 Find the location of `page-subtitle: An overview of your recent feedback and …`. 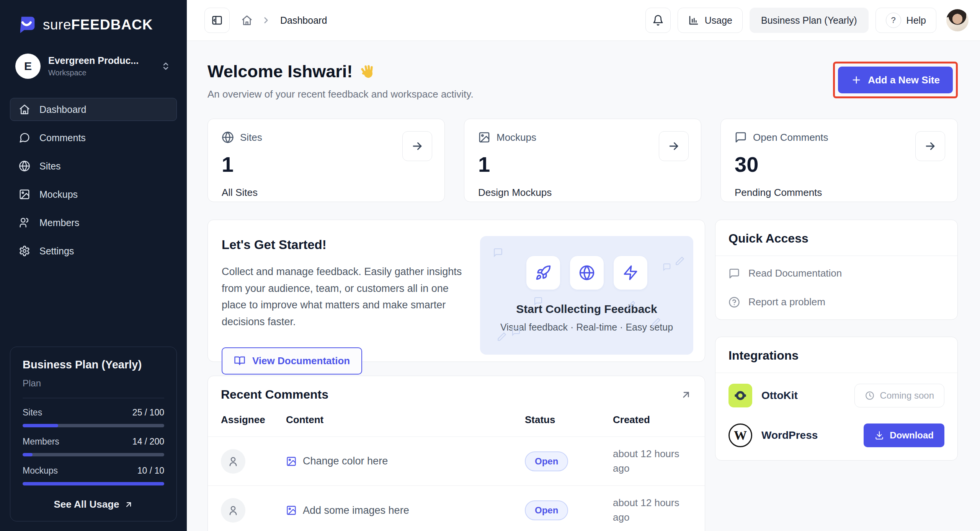

page-subtitle: An overview of your recent feedback and … is located at coordinates (341, 94).